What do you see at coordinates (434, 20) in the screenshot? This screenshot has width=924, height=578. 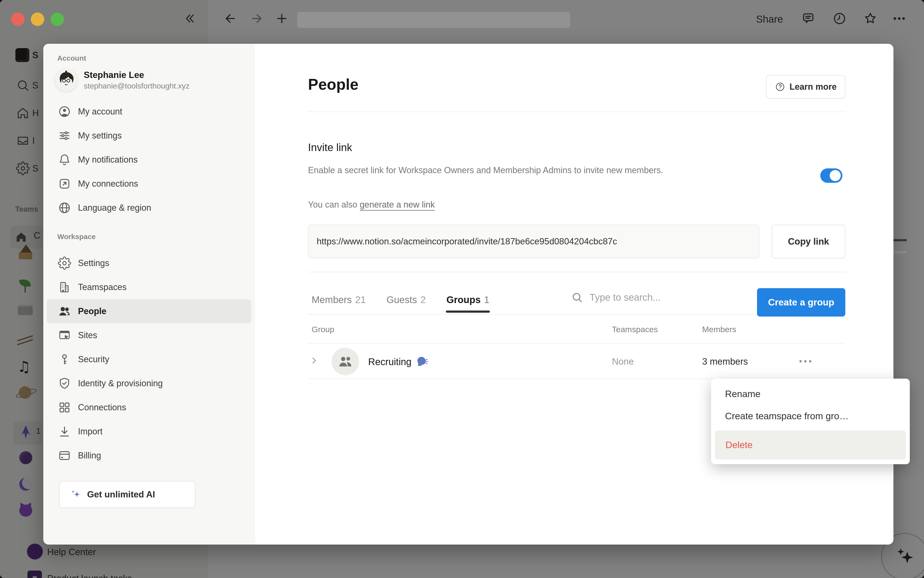 I see `tab-title-placeholder` at bounding box center [434, 20].